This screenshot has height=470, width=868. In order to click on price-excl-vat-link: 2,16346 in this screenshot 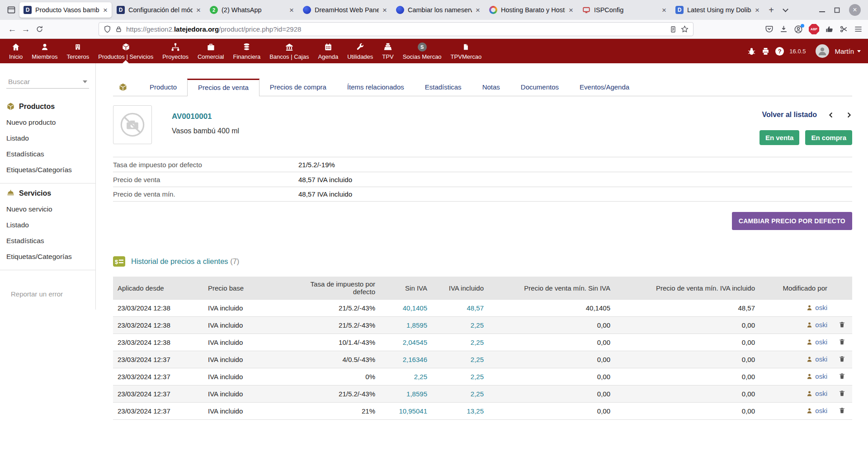, I will do `click(415, 360)`.